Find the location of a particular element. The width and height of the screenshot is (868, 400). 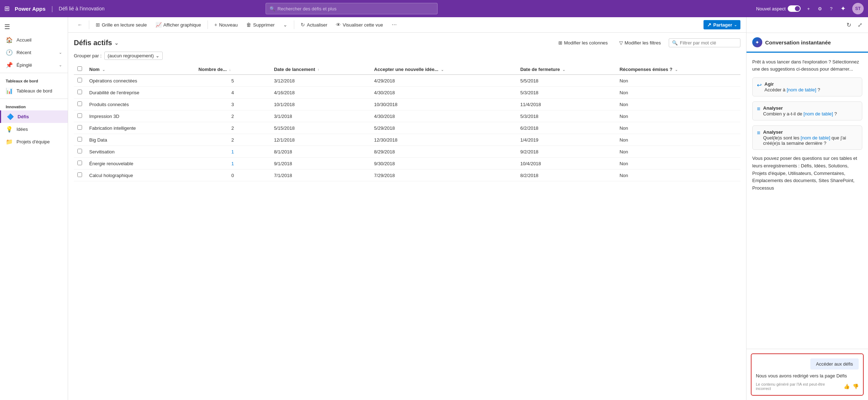

col-nombre: Nombre de... ↓ is located at coordinates (233, 70).